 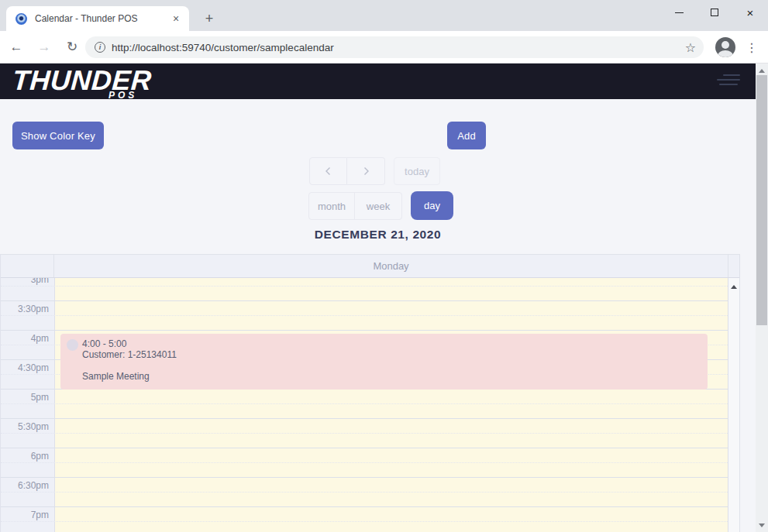 I want to click on time-label: 7pm, so click(x=25, y=515).